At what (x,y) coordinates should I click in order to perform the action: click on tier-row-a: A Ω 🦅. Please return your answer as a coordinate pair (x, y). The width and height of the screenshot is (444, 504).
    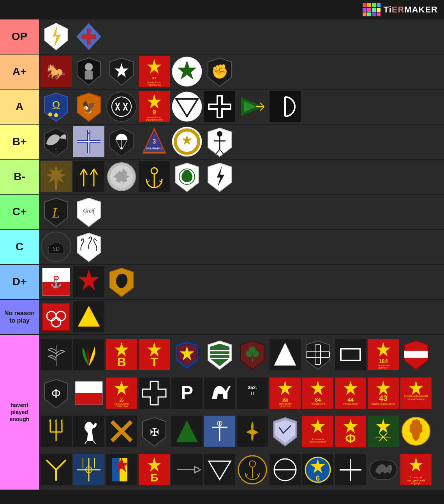
    Looking at the image, I should click on (222, 107).